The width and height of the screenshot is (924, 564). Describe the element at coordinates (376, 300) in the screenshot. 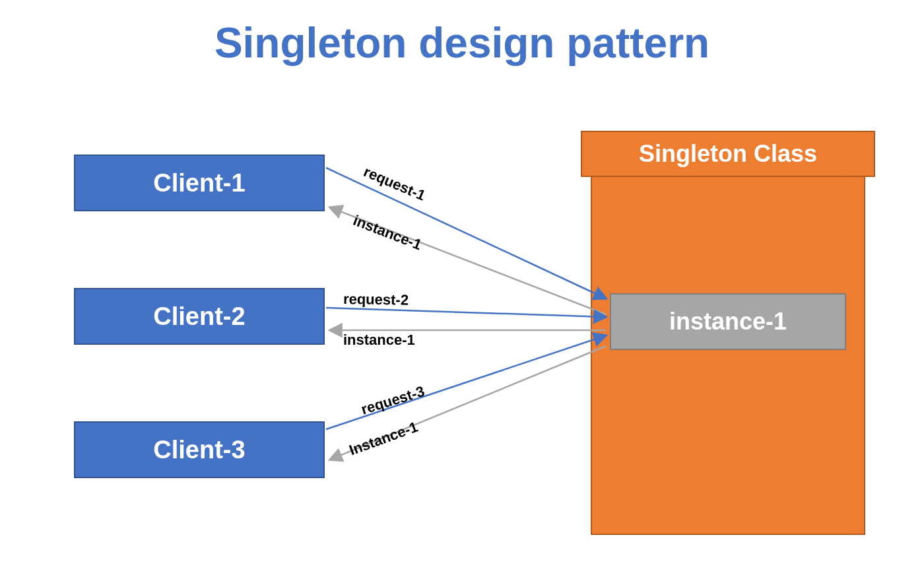

I see `label-c2-request: request-2` at that location.